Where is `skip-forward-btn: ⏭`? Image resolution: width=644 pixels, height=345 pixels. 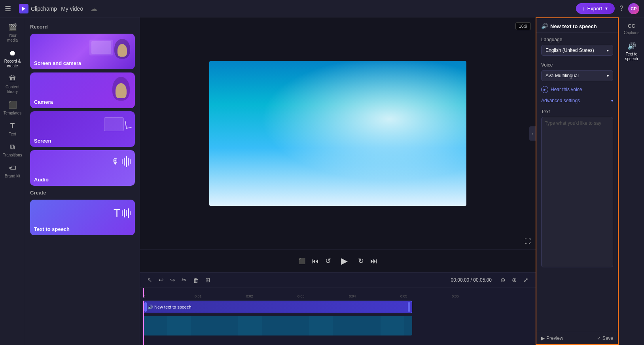
skip-forward-btn: ⏭ is located at coordinates (374, 261).